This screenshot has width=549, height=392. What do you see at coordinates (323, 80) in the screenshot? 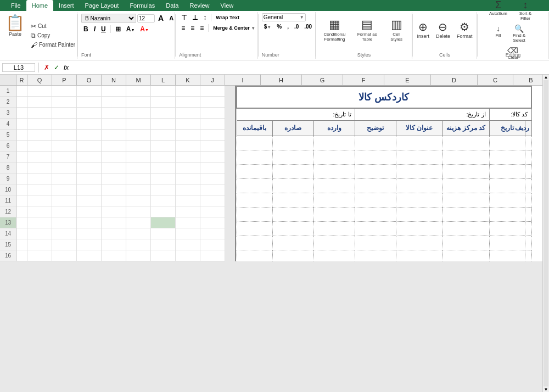
I see `col-header-G: G` at bounding box center [323, 80].